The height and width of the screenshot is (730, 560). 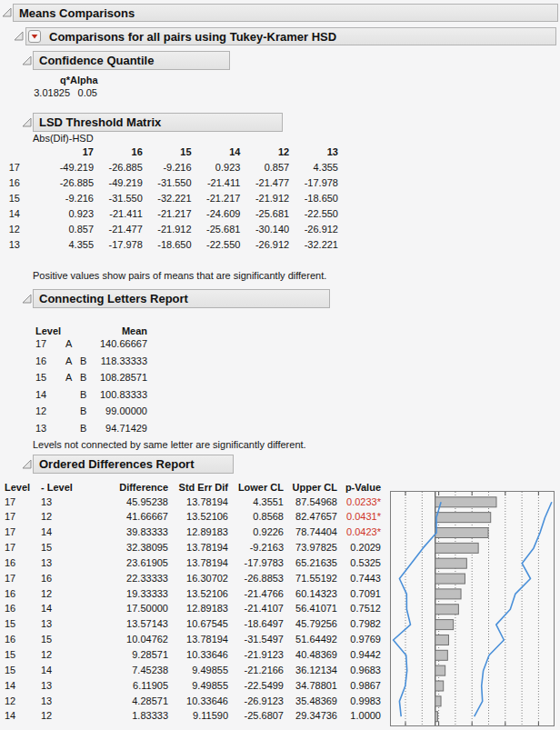 I want to click on difference-cell: 19.33333, so click(x=133, y=595).